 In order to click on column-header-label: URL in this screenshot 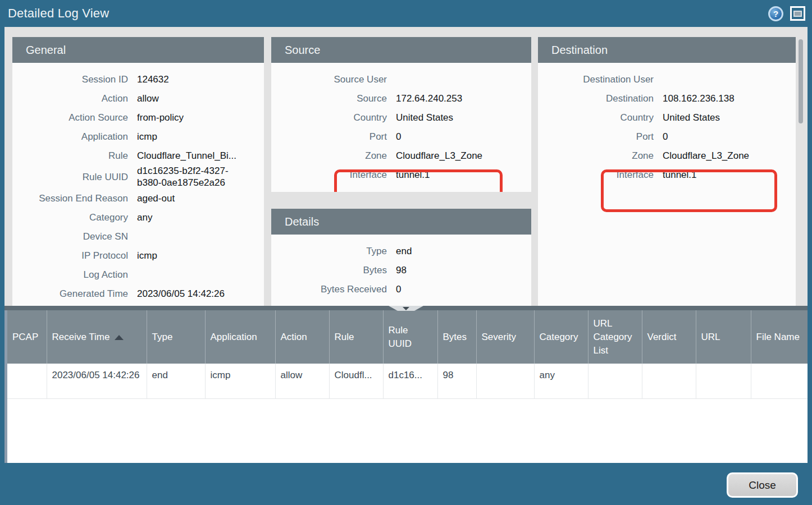, I will do `click(711, 337)`.